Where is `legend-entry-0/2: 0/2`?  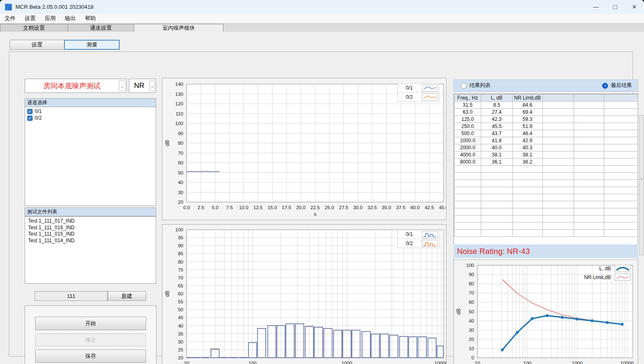 legend-entry-0/2: 0/2 is located at coordinates (418, 97).